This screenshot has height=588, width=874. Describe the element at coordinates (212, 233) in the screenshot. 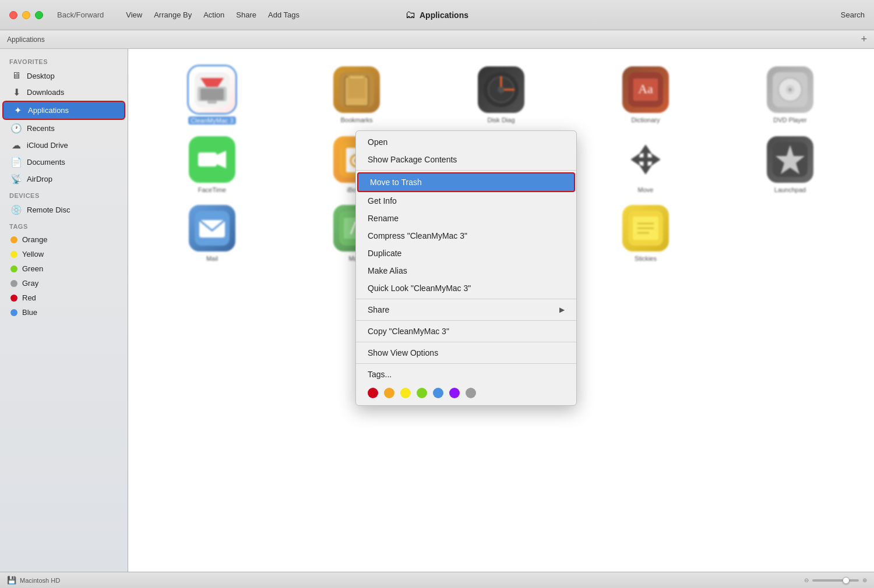

I see `app-mail: Mail` at that location.